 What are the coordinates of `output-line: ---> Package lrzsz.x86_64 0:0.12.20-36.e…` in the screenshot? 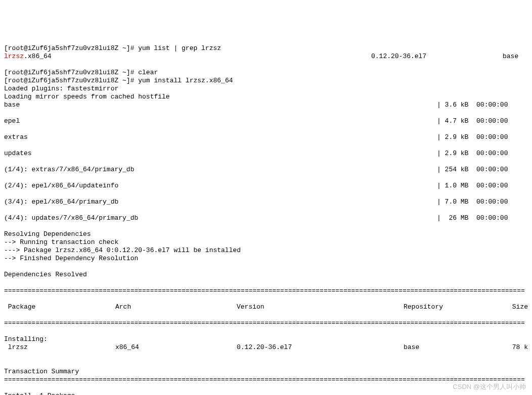 It's located at (122, 251).